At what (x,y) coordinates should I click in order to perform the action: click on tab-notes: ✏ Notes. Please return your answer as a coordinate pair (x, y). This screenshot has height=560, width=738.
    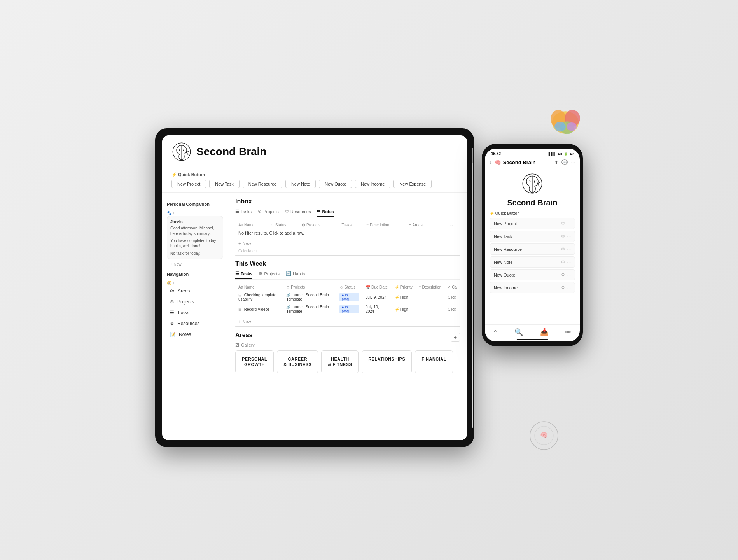
    Looking at the image, I should click on (325, 213).